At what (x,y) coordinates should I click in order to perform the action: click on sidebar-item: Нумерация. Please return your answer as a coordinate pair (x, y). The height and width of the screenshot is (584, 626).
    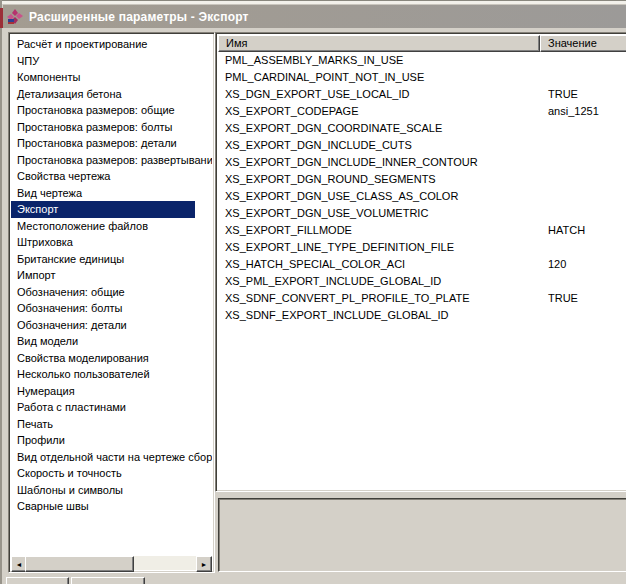
    Looking at the image, I should click on (112, 392).